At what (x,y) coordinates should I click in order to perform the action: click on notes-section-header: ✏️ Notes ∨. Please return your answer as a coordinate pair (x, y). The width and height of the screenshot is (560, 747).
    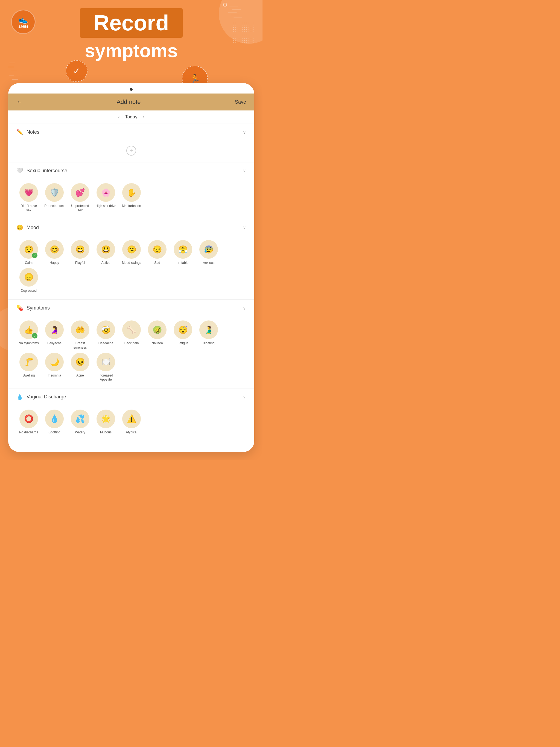
    Looking at the image, I should click on (131, 132).